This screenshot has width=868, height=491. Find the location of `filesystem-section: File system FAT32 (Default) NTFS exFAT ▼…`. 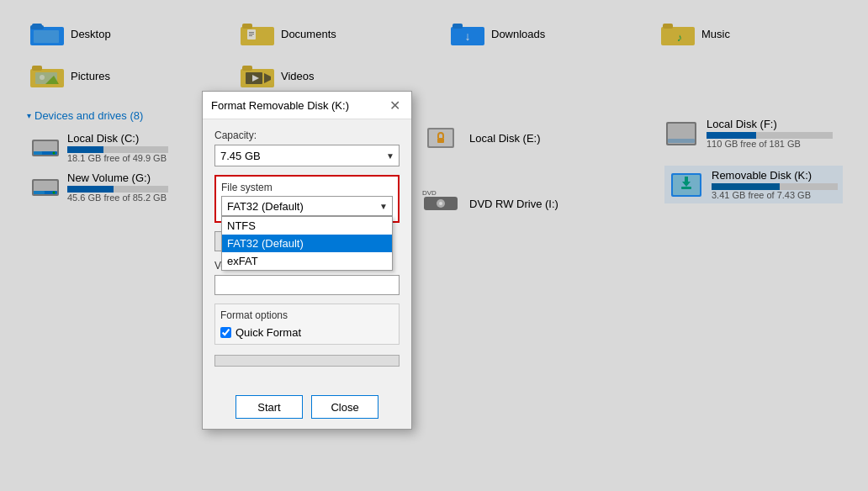

filesystem-section: File system FAT32 (Default) NTFS exFAT ▼… is located at coordinates (307, 198).